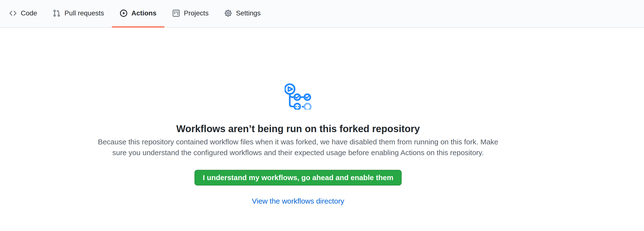 Image resolution: width=644 pixels, height=231 pixels. What do you see at coordinates (322, 14) in the screenshot?
I see `repo-tab-nav: Code Pull requests Actions` at bounding box center [322, 14].